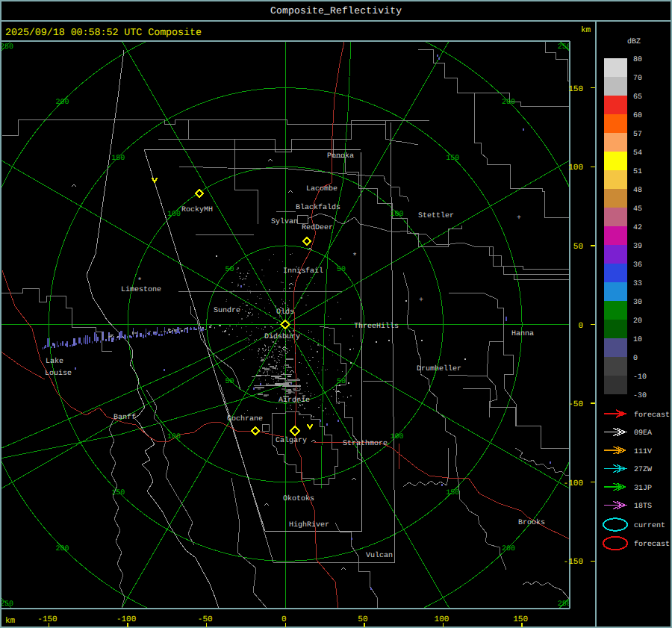 This screenshot has width=672, height=628. I want to click on svg-text: Sundre, so click(227, 311).